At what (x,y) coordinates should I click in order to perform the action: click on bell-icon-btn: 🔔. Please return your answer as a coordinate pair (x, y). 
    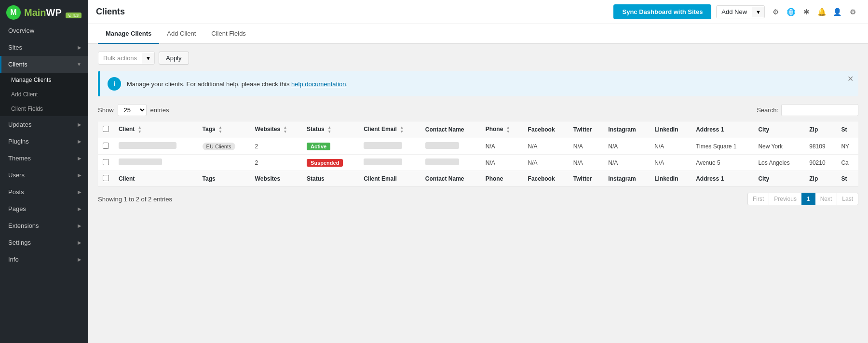
    Looking at the image, I should click on (822, 12).